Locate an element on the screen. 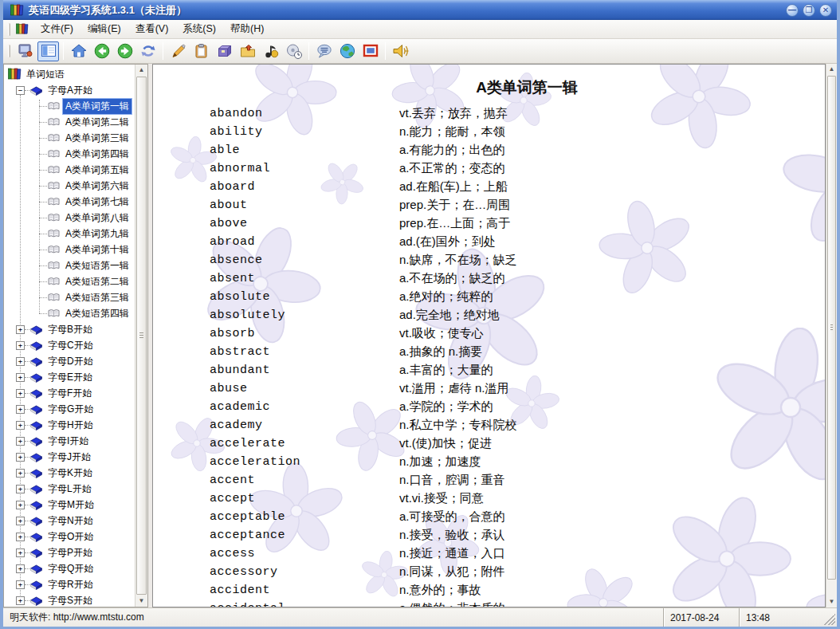  chat-icon is located at coordinates (324, 51).